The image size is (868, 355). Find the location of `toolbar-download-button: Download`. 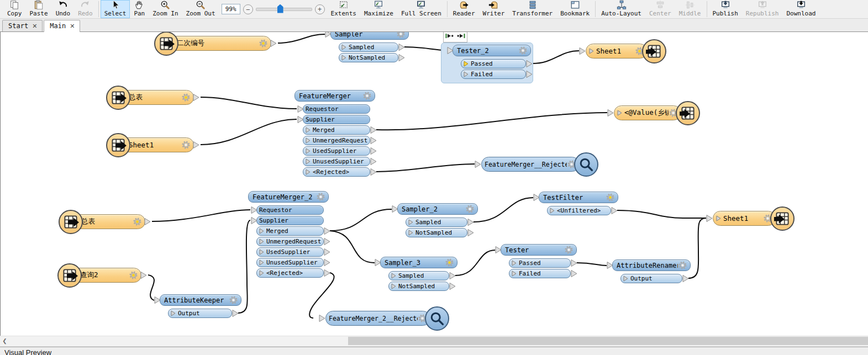

toolbar-download-button: Download is located at coordinates (801, 9).